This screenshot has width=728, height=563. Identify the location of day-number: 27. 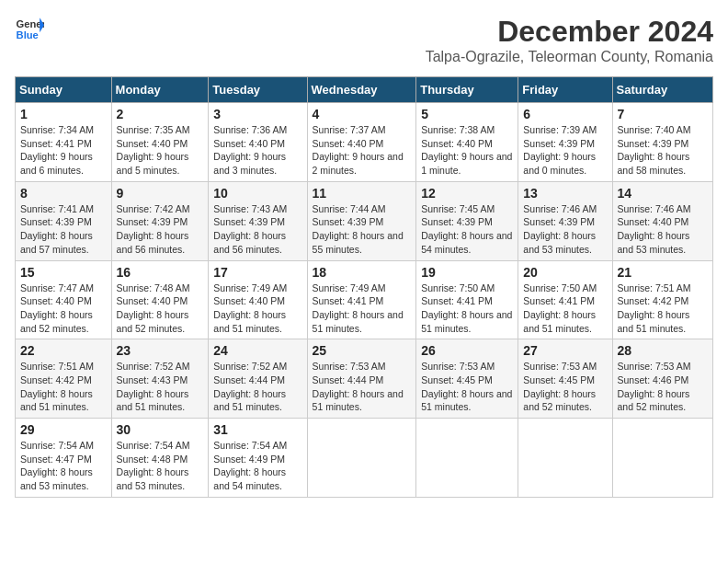
(564, 350).